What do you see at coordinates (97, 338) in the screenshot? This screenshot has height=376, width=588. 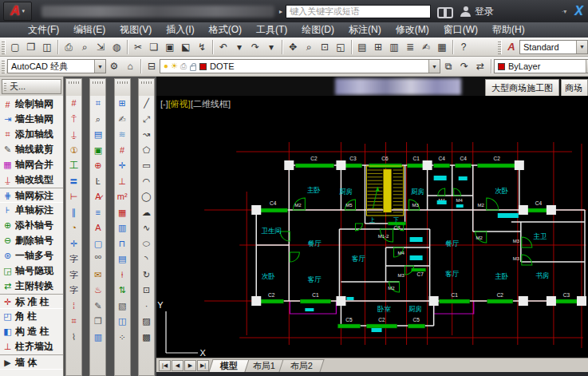 I see `panel-icon: ▥` at bounding box center [97, 338].